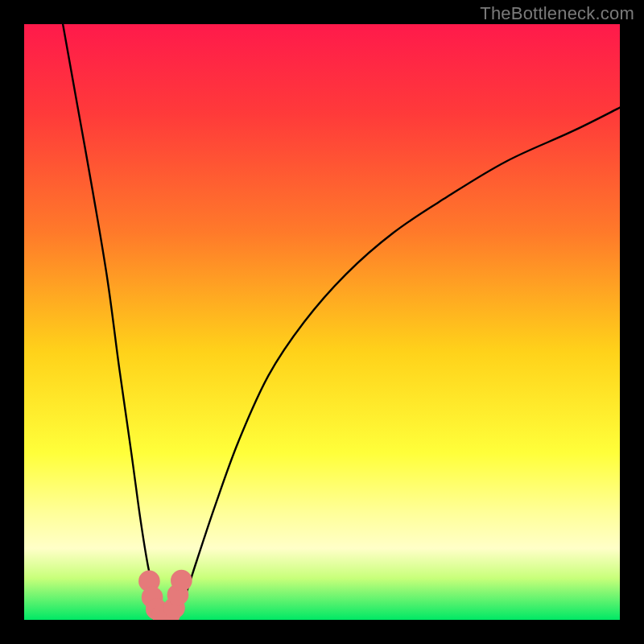  I want to click on marker-dot, so click(182, 581).